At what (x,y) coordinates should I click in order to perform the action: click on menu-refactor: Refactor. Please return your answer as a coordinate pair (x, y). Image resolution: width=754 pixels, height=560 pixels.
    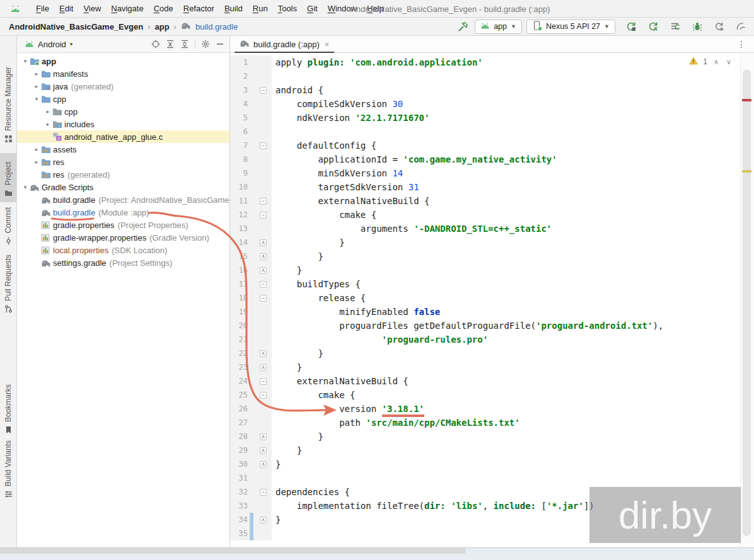
    Looking at the image, I should click on (199, 9).